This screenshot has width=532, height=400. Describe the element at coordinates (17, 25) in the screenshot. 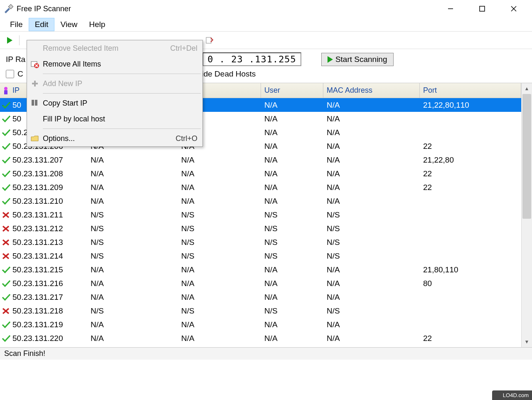

I see `menu-file: File` at that location.